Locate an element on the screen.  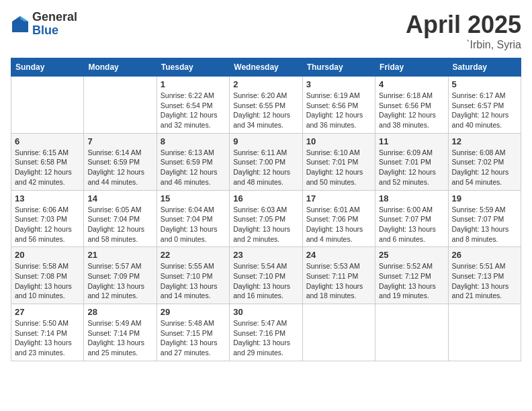
day-cell: 8Sunrise: 6:13 AM Sunset: 6:59 PM Daylig… is located at coordinates (193, 161).